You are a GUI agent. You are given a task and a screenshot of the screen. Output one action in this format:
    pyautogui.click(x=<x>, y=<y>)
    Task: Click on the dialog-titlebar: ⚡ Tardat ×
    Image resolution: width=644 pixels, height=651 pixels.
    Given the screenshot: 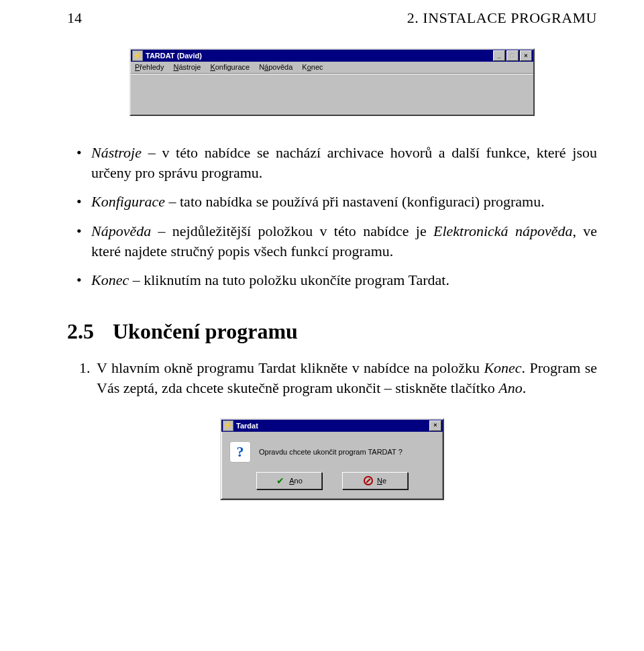 What is the action you would take?
    pyautogui.click(x=332, y=426)
    